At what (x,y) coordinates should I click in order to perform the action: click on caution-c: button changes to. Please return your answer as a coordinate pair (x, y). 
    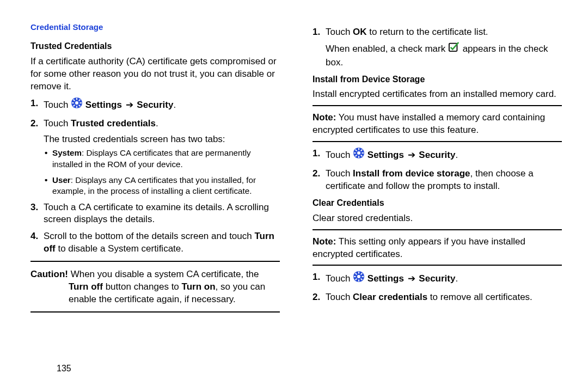
    Looking at the image, I should click on (143, 286).